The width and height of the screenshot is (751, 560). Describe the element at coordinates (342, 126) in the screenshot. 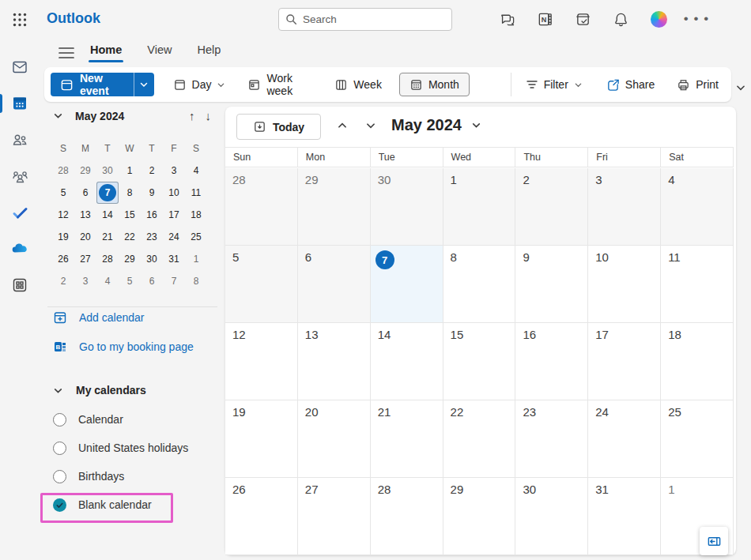

I see `prev-month-icon` at that location.